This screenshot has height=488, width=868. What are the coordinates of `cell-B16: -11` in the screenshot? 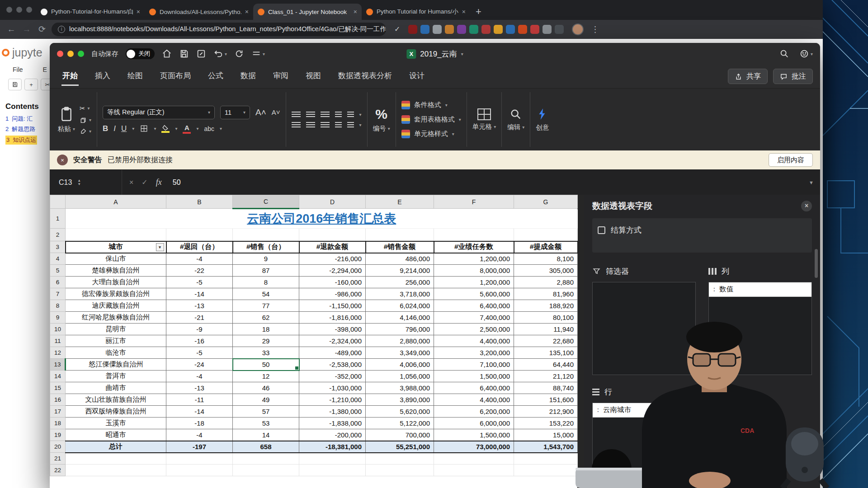 It's located at (200, 400).